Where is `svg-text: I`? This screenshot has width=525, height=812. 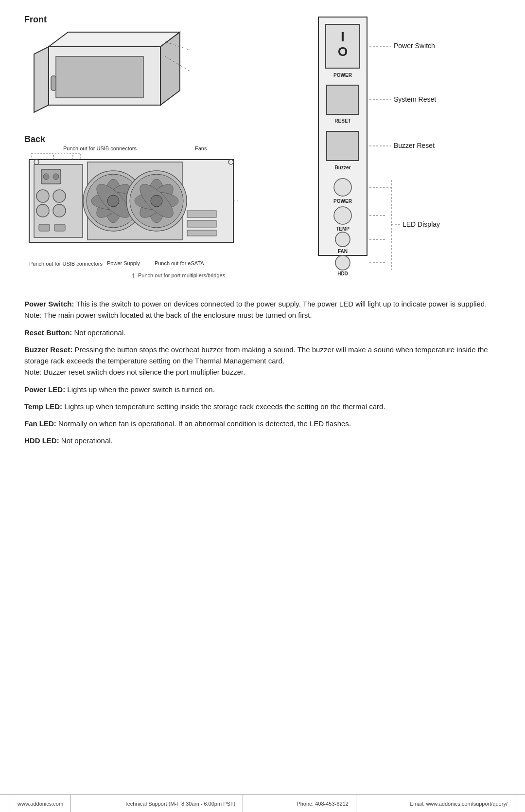
svg-text: I is located at coordinates (343, 37).